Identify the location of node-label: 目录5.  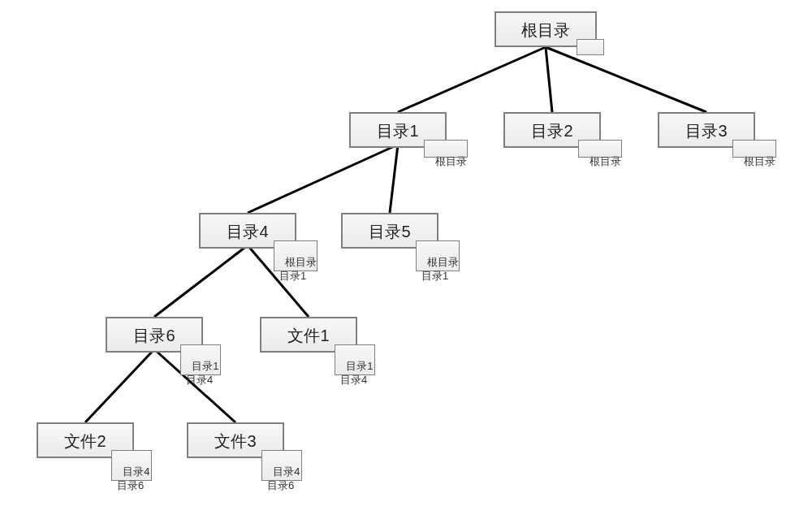
(390, 232).